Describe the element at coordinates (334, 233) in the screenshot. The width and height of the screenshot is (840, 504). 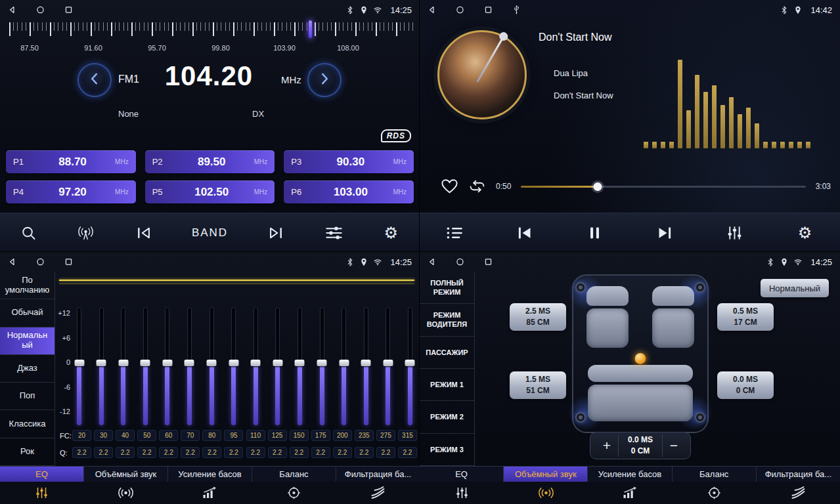
I see `audio-settings-icon` at that location.